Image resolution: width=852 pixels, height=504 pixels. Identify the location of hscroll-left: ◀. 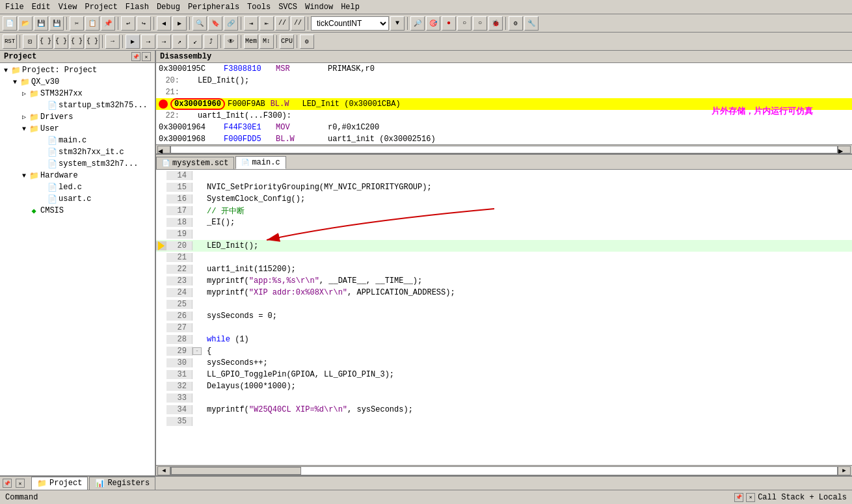
(164, 150).